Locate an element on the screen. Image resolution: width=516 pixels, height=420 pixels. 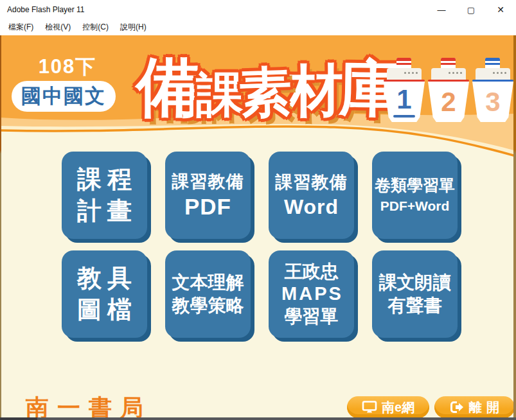
exit-button: 離 開 is located at coordinates (474, 407).